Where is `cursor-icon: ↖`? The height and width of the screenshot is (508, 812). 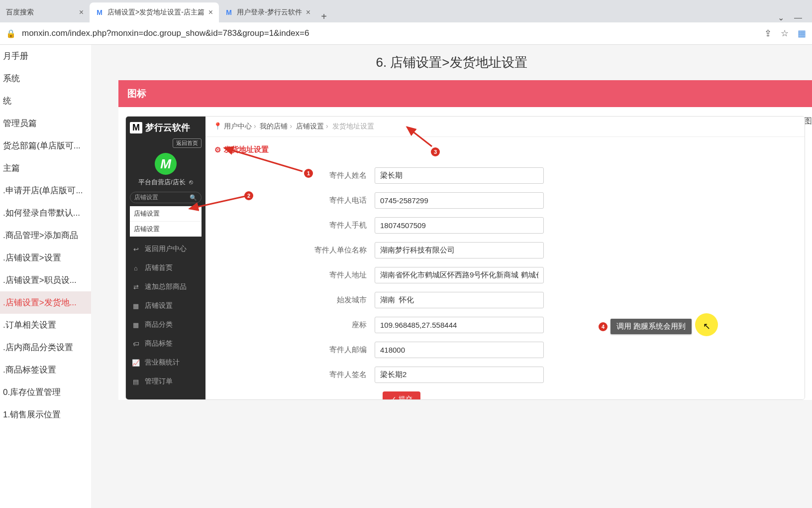 cursor-icon: ↖ is located at coordinates (707, 326).